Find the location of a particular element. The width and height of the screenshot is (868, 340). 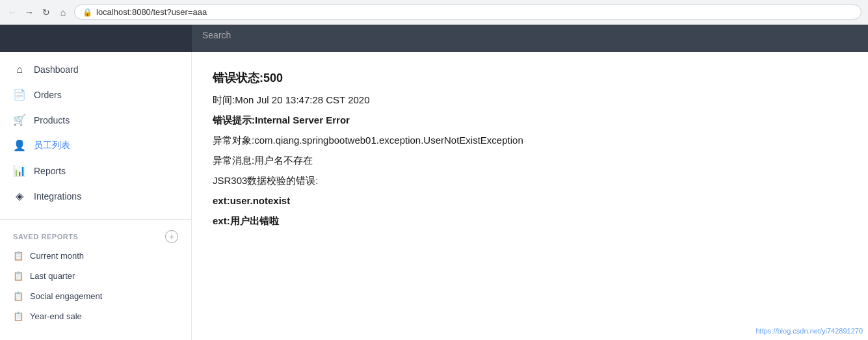

sidebar-item-integrations: ◈ Integrations is located at coordinates (96, 196).